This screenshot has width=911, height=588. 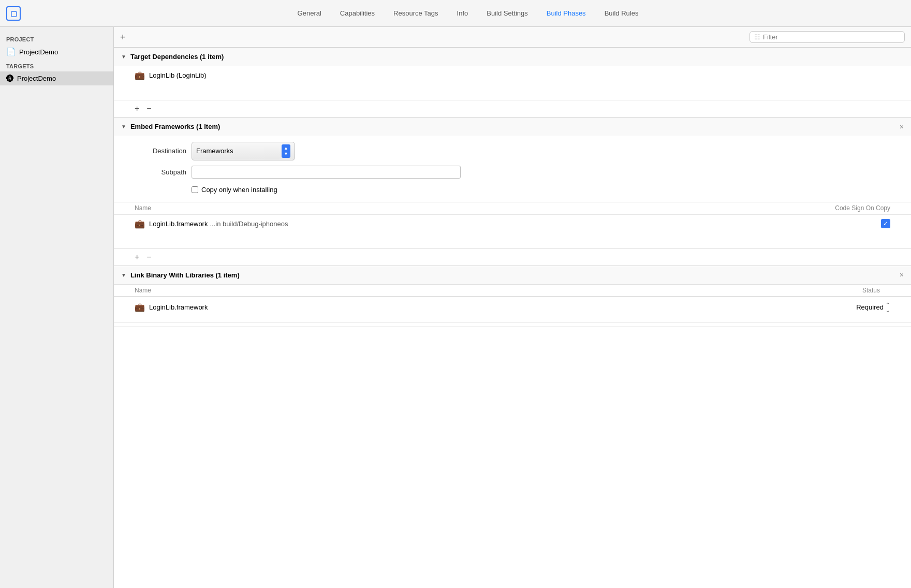 What do you see at coordinates (831, 37) in the screenshot?
I see `filter-input` at bounding box center [831, 37].